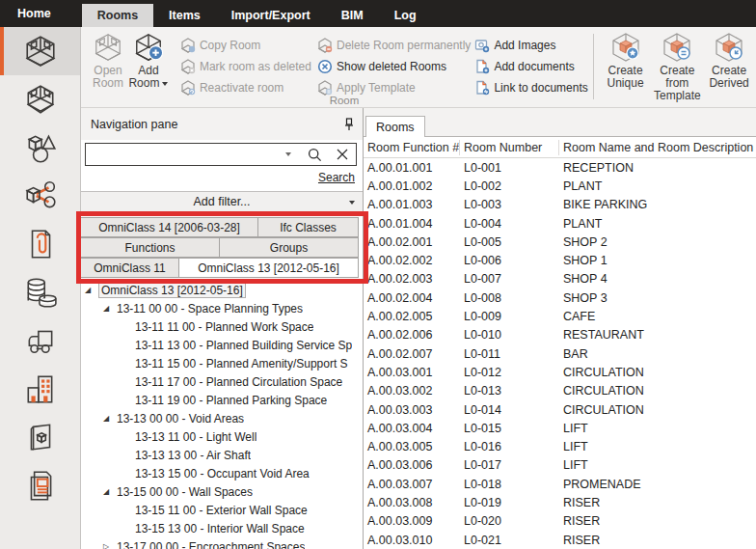 This screenshot has height=549, width=756. Describe the element at coordinates (222, 399) in the screenshot. I see `tree-item: 13-11 19 00 - Planned Parking Space` at that location.